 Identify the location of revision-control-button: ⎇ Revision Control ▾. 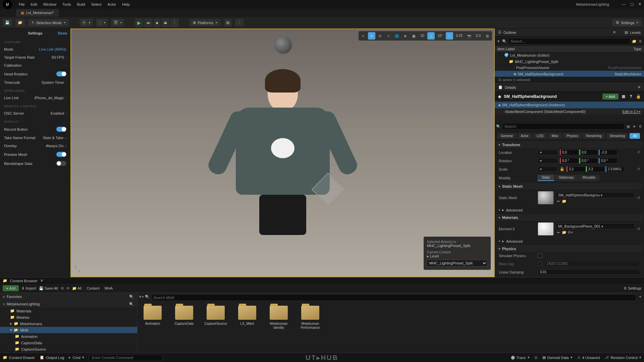
(623, 357).